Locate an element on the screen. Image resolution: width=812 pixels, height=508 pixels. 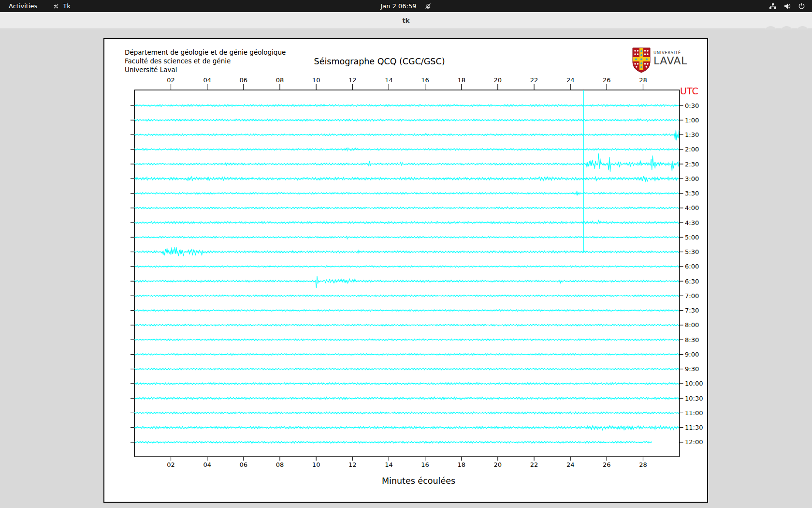
utc-time-label: 4:30 is located at coordinates (692, 223).